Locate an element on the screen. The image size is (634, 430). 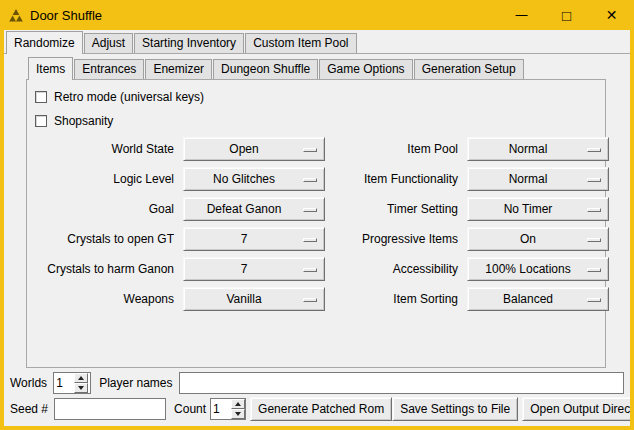
count-spin-down-icon is located at coordinates (238, 414).